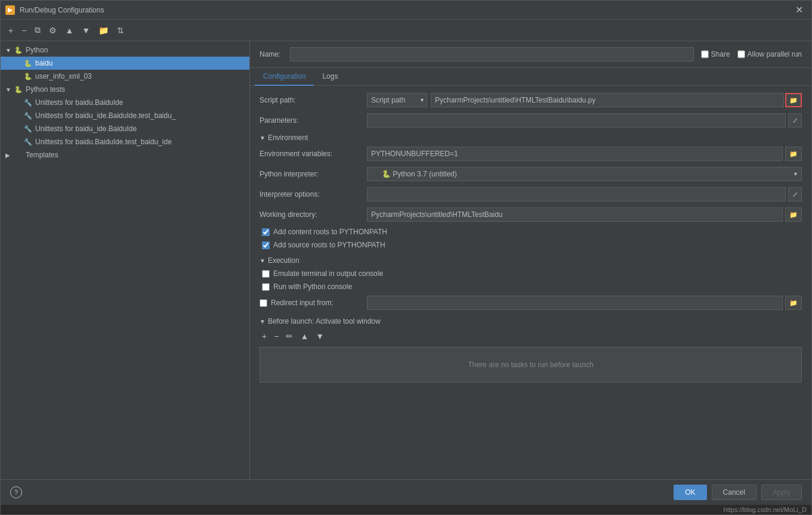  What do you see at coordinates (62, 10) in the screenshot?
I see `window-title: Run/Debug Configurations` at bounding box center [62, 10].